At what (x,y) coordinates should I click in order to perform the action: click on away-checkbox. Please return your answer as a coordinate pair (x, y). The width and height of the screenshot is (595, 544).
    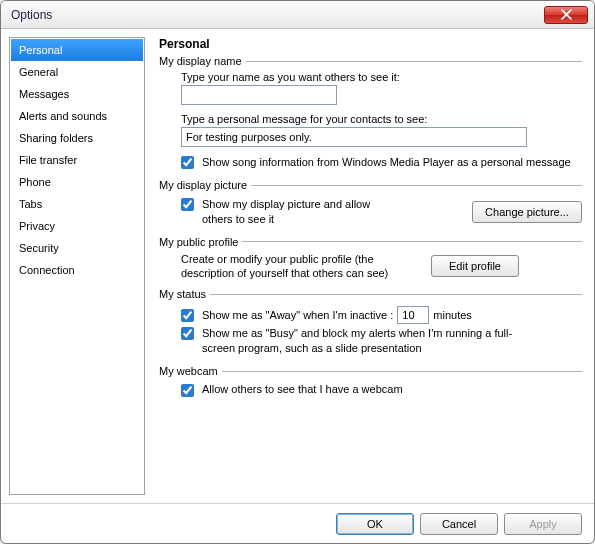
    Looking at the image, I should click on (188, 316).